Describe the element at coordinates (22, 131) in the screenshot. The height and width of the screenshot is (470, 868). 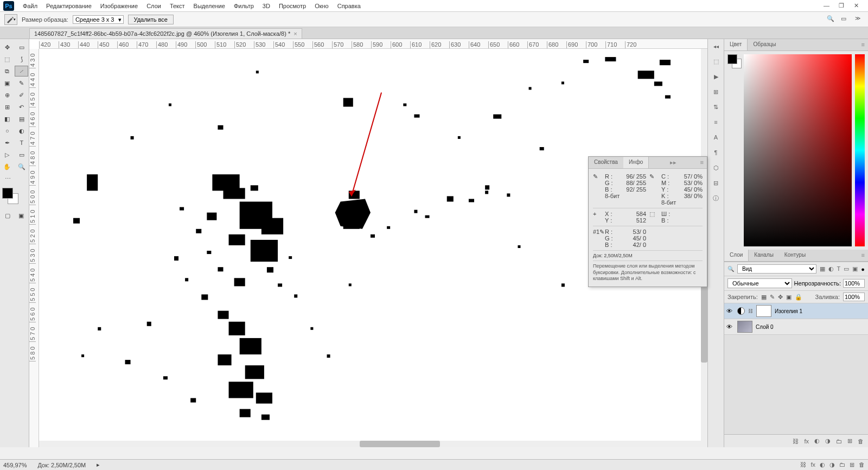
I see `dodge-tool: ◐` at that location.